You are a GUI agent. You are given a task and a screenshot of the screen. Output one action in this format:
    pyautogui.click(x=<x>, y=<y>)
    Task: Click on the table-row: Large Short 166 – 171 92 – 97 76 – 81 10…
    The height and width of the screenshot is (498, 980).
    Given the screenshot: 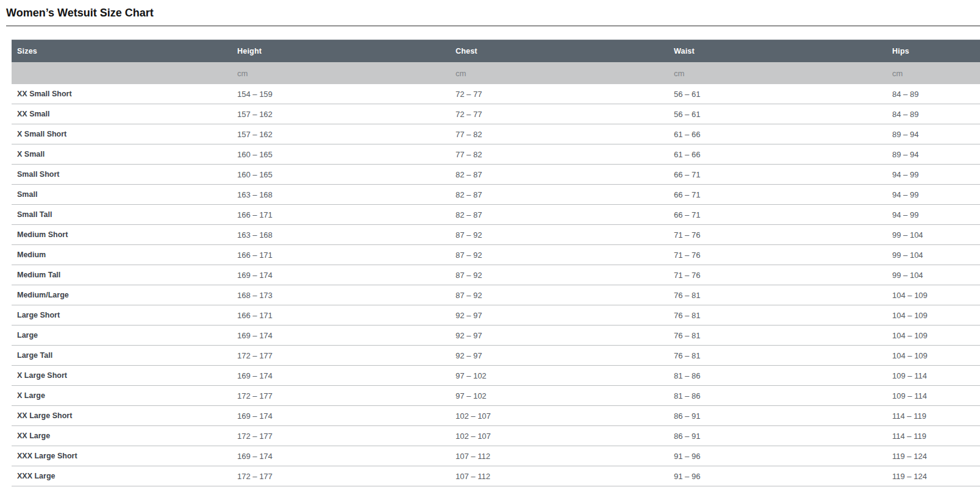 What is the action you would take?
    pyautogui.click(x=496, y=316)
    